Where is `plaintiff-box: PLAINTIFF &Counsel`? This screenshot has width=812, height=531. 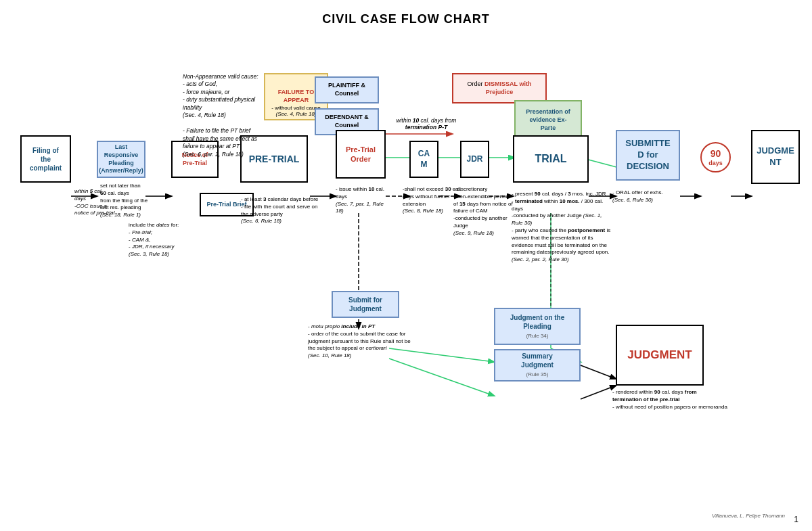
plaintiff-box: PLAINTIFF &Counsel is located at coordinates (346, 90).